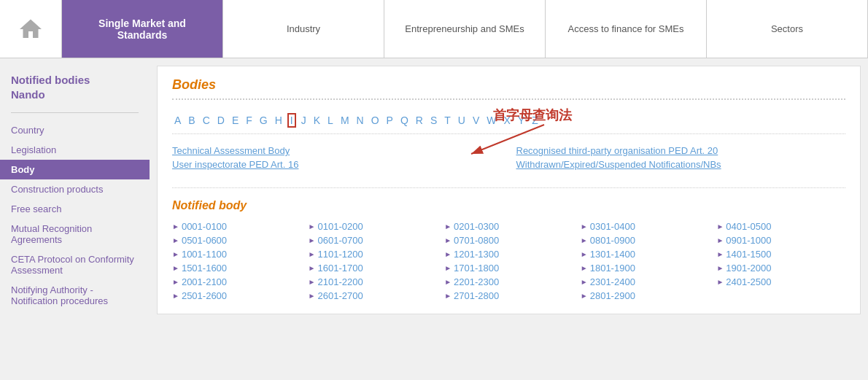 Image resolution: width=868 pixels, height=380 pixels. What do you see at coordinates (613, 282) in the screenshot?
I see `range-2301-2400: 2301-2400` at bounding box center [613, 282].